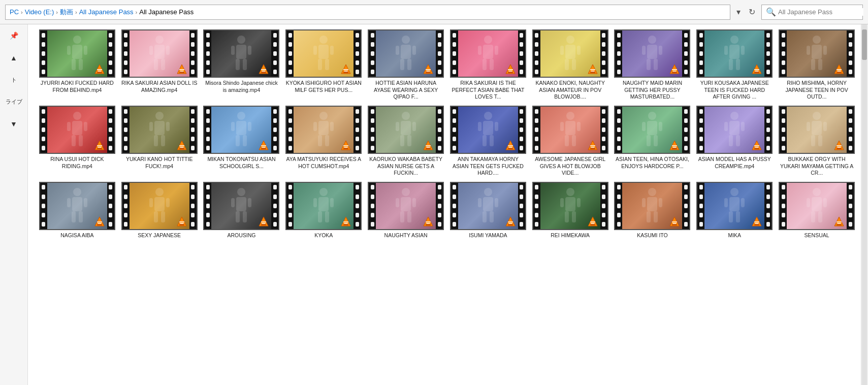 The height and width of the screenshot is (385, 868). Describe the element at coordinates (77, 65) in the screenshot. I see `video-item: JYURRI AOKI FUCKED HARD FROM BEHIND.mp4` at that location.